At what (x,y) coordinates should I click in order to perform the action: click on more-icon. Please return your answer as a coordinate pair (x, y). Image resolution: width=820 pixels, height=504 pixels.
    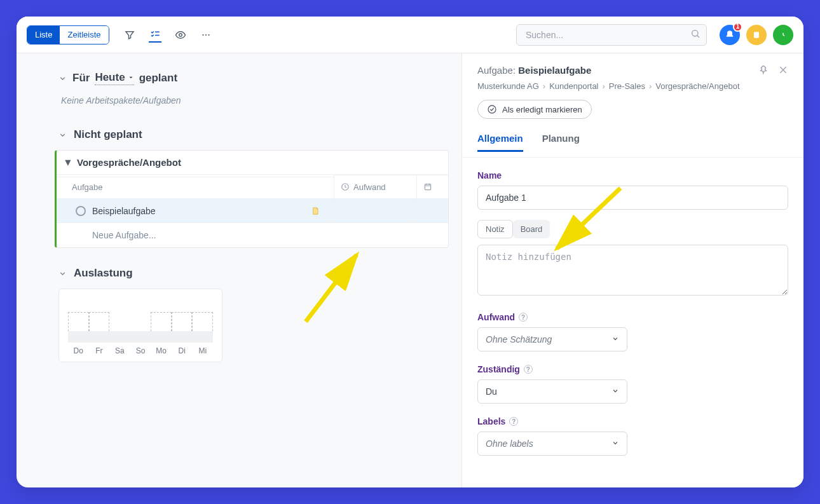
    Looking at the image, I should click on (206, 35).